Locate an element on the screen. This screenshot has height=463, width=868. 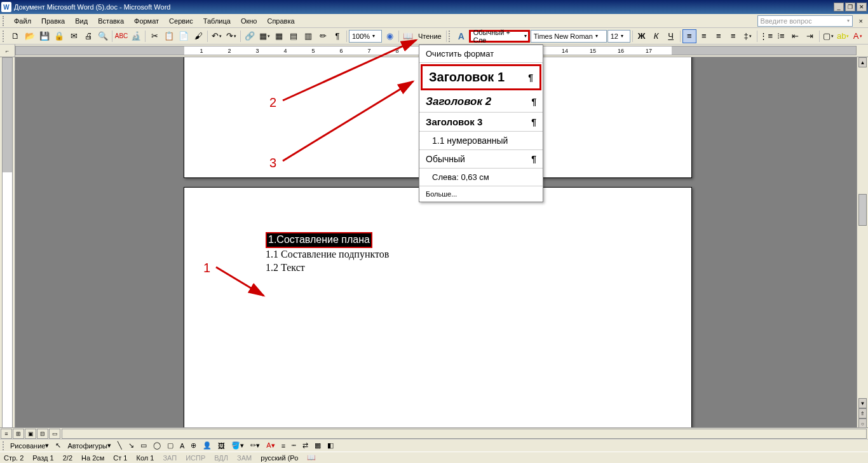
clipart-icon: 👤 is located at coordinates (207, 445).